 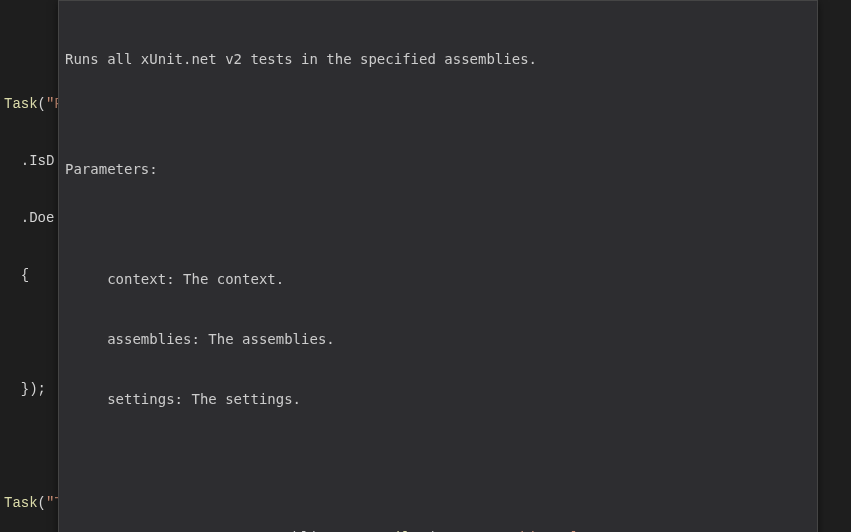 I want to click on tooltip-param-assemblies: assemblies: The assemblies., so click(x=438, y=339).